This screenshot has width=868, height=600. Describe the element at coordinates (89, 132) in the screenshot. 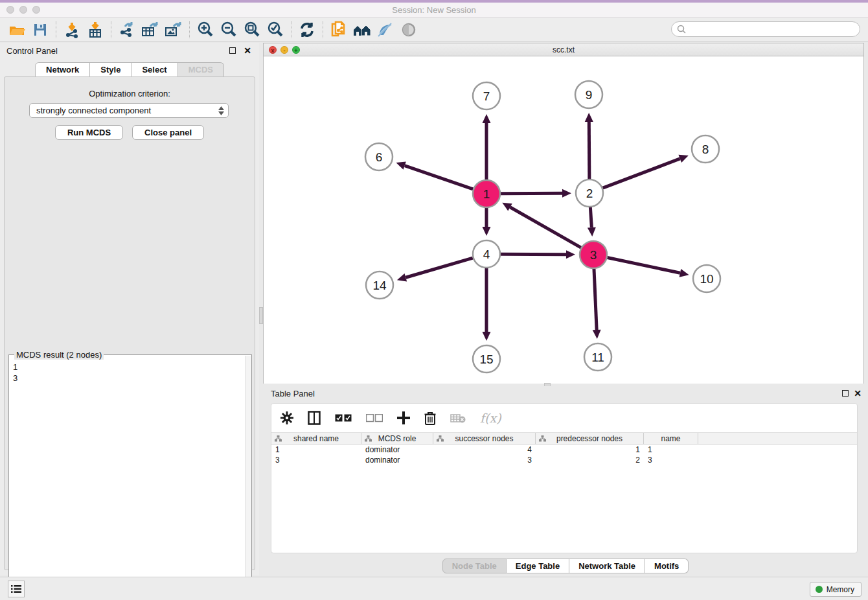

I see `run-mcds-button: Run MCDS` at that location.